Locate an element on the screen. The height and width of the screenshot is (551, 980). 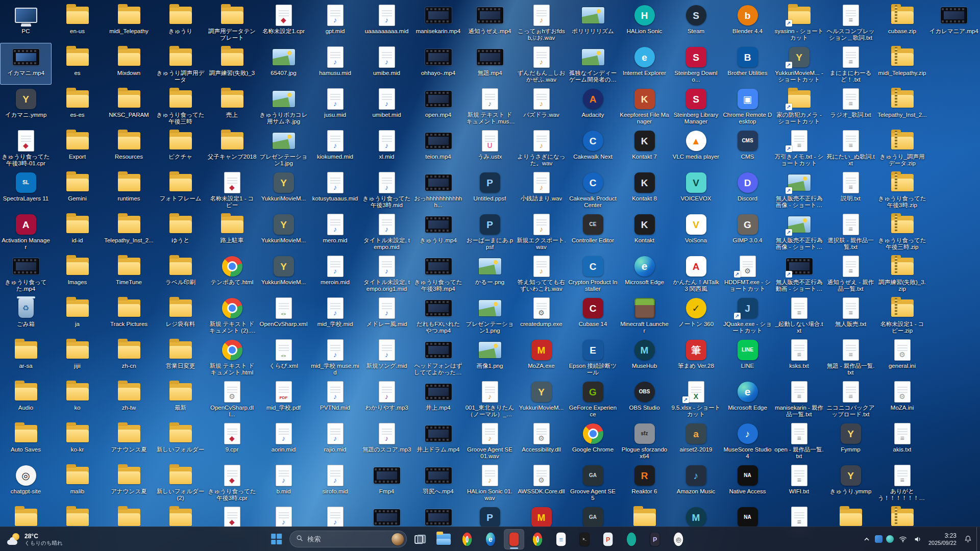
desktop-icon: ♪uaaaaaaaaa.mid is located at coordinates (387, 22).